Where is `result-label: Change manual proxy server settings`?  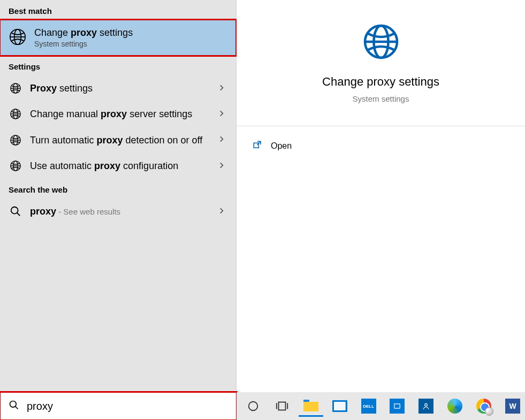 result-label: Change manual proxy server settings is located at coordinates (120, 114).